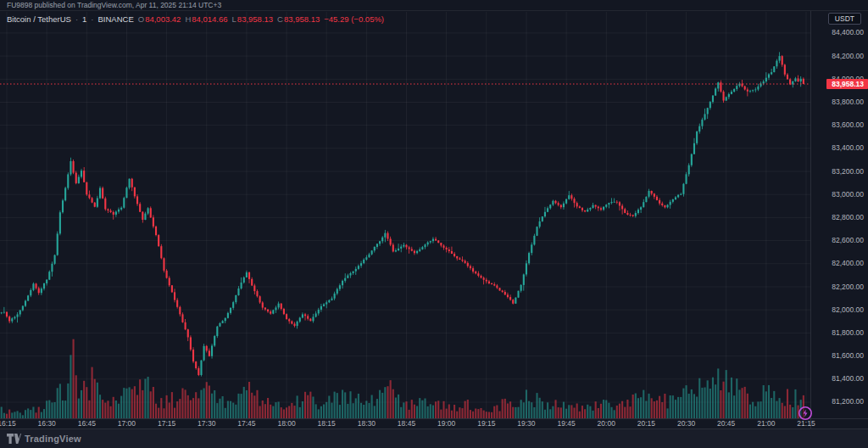  Describe the element at coordinates (53, 439) in the screenshot. I see `tradingview-wordmark: TradingView` at that location.